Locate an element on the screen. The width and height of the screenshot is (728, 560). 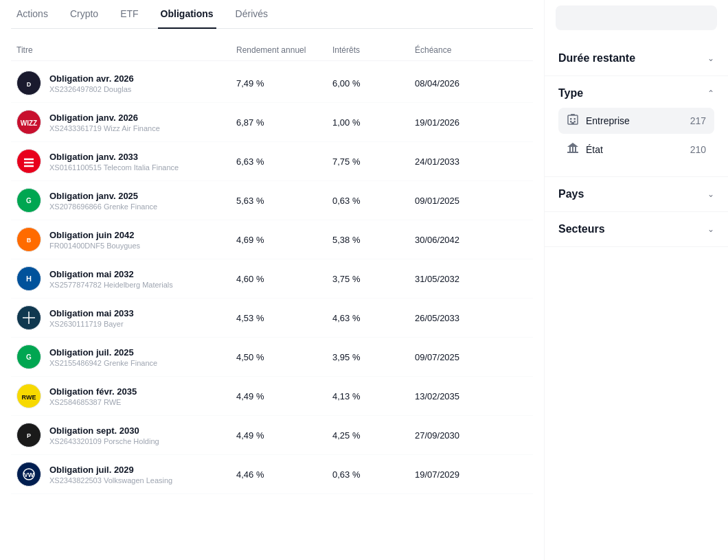
filter-type: Type ⌃ is located at coordinates (636, 126).